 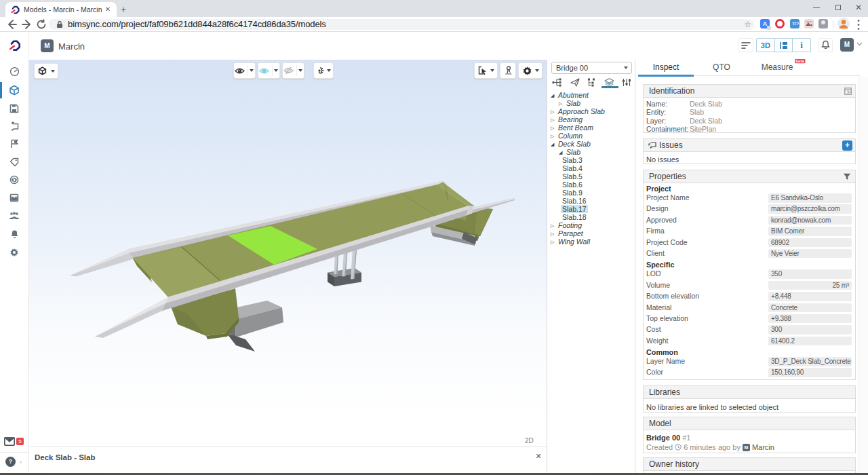 I want to click on tree-item-slab: ▷Slab, so click(x=591, y=103).